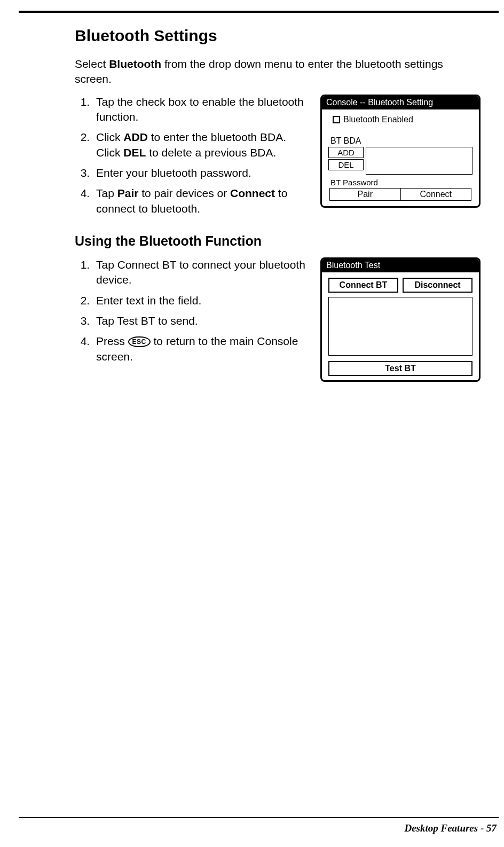  Describe the element at coordinates (258, 12) in the screenshot. I see `top-rule` at that location.